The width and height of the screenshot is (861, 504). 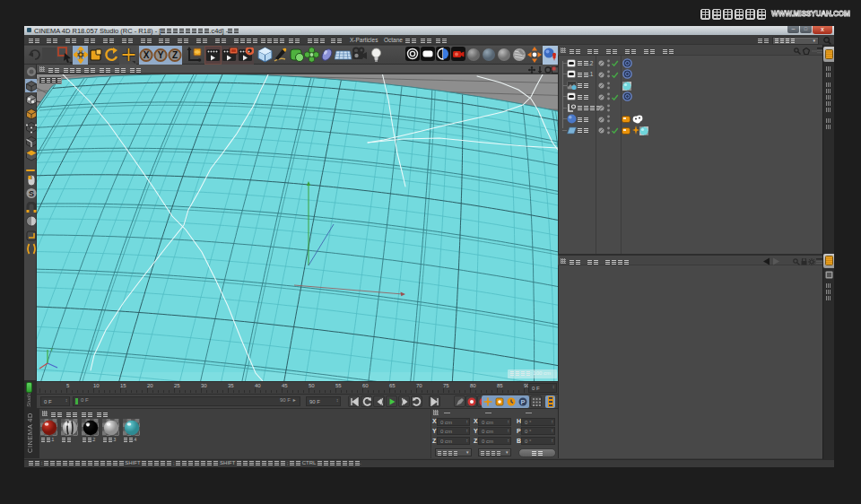 I want to click on svg-text: S, so click(x=31, y=194).